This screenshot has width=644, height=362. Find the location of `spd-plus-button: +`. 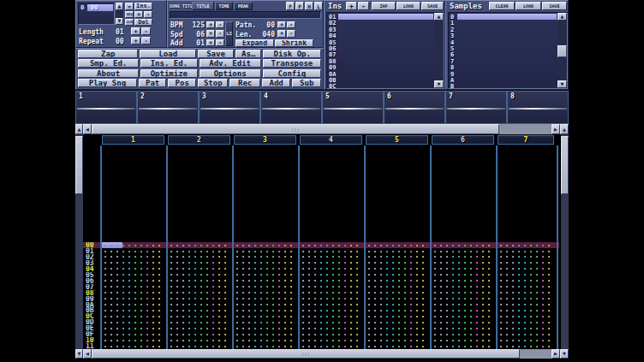

spd-plus-button: + is located at coordinates (211, 34).